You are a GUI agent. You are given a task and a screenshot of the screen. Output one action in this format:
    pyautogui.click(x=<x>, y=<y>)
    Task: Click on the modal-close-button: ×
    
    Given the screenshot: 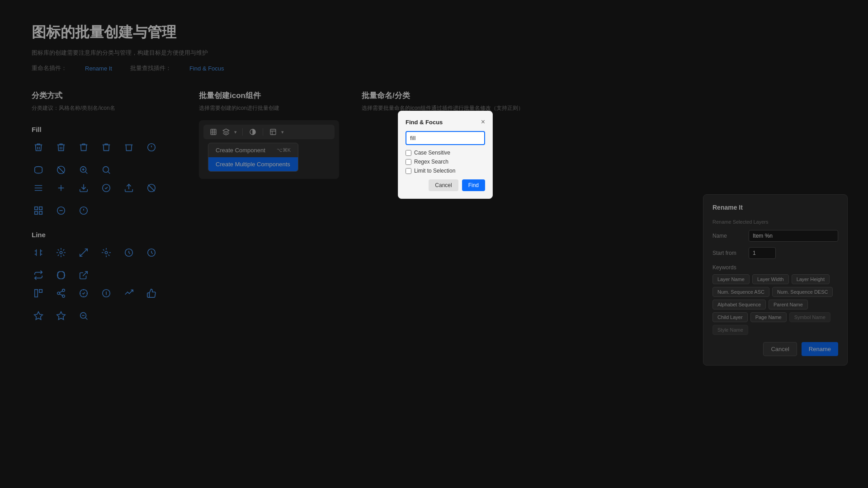 What is the action you would take?
    pyautogui.click(x=483, y=122)
    